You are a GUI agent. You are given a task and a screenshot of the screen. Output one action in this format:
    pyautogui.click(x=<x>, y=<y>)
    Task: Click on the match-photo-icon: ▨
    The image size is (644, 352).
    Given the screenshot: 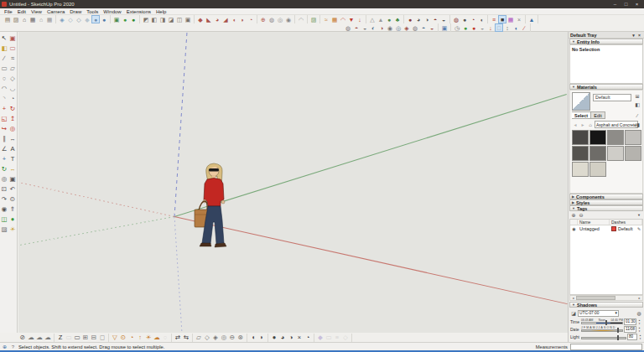 What is the action you would take?
    pyautogui.click(x=4, y=230)
    